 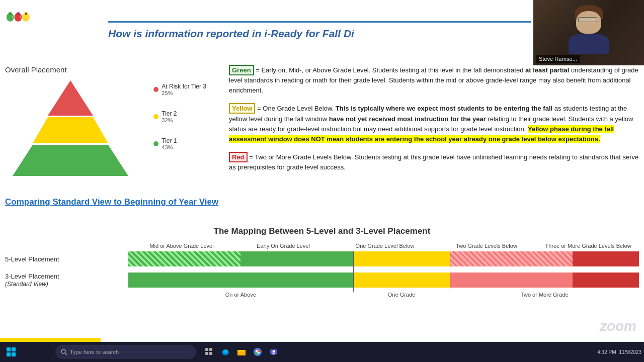 I want to click on bar3-red, so click(x=511, y=280).